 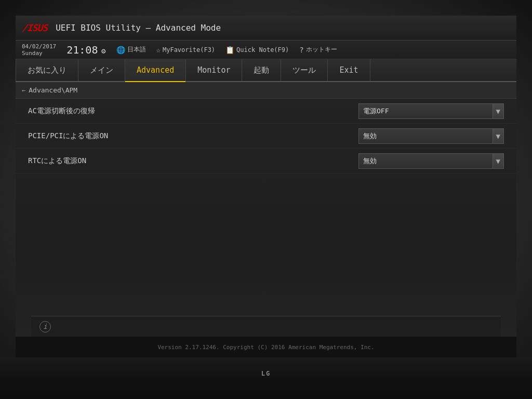 I want to click on tab-favorites: お気に入り, so click(x=47, y=70).